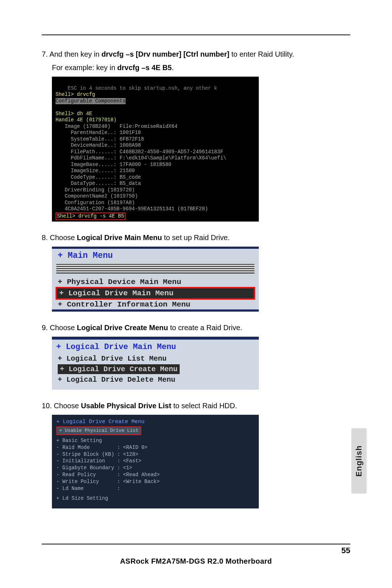 This screenshot has height=588, width=392. What do you see at coordinates (139, 152) in the screenshot?
I see `shell-row: FilePath......: C468B382-4550-4909-AD57-…` at bounding box center [139, 152].